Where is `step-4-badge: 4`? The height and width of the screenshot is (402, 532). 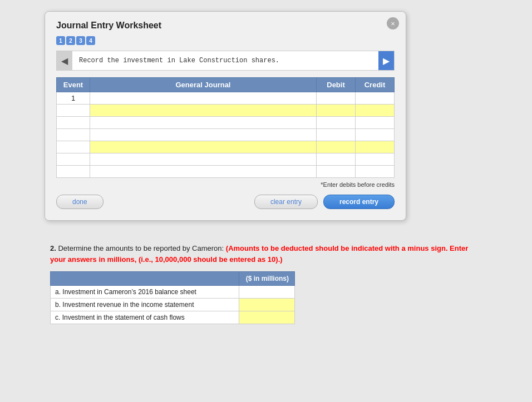 step-4-badge: 4 is located at coordinates (91, 41).